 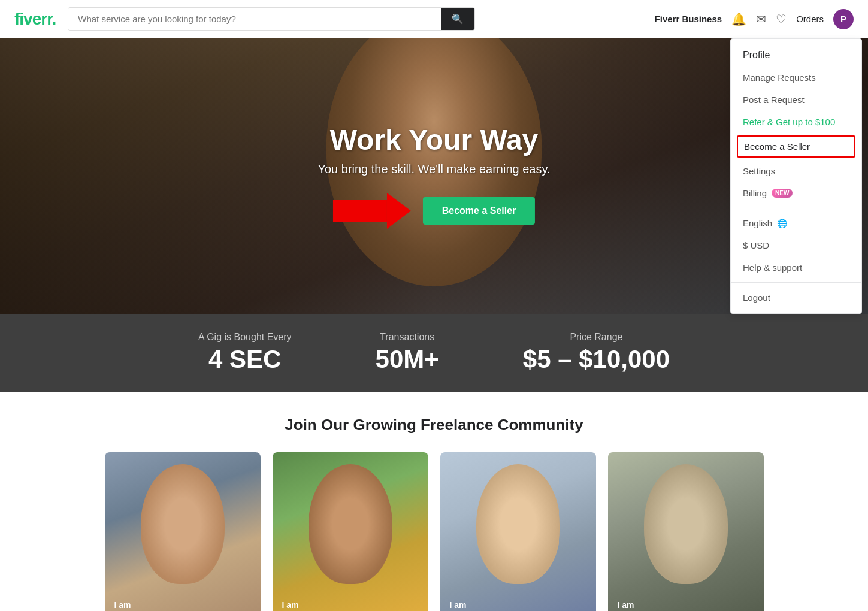 I want to click on card-video-editor-face, so click(x=686, y=524).